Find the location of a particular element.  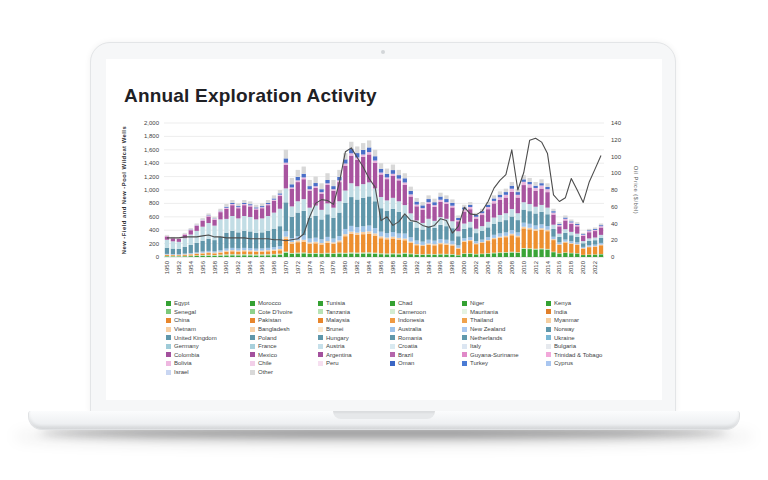

svg-text: 1,800 is located at coordinates (152, 136).